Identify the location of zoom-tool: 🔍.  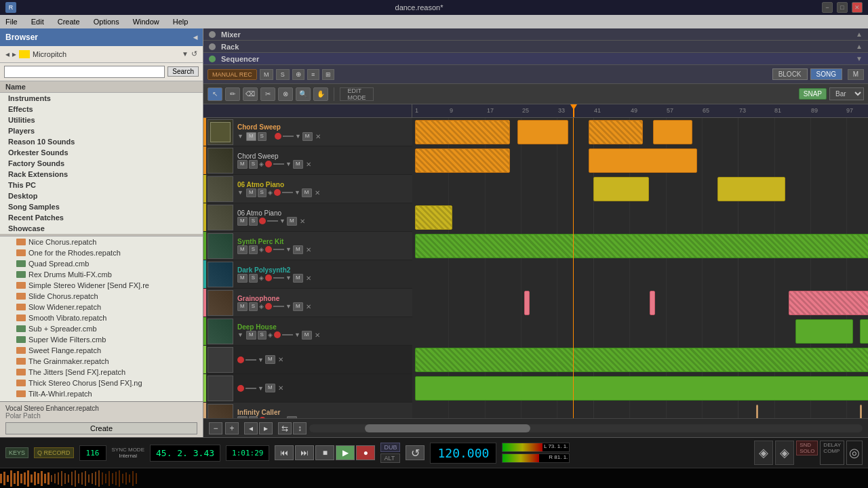
(303, 94).